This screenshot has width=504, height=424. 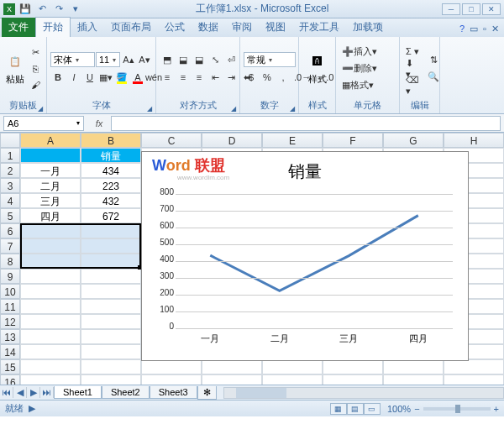 I want to click on col-header-F: F, so click(x=353, y=140).